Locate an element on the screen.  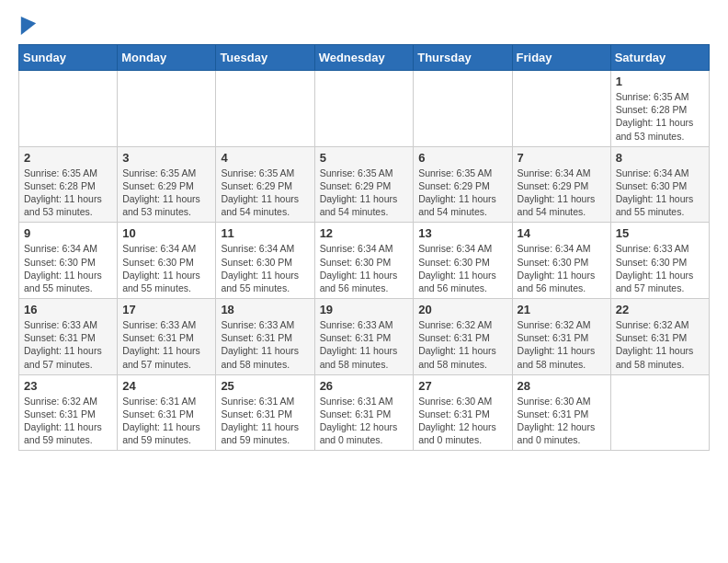
day-number: 28 is located at coordinates (562, 386).